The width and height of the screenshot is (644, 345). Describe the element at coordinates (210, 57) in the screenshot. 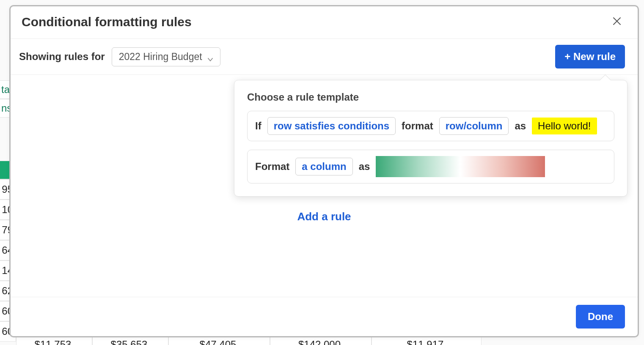

I see `chevron-down-icon` at that location.